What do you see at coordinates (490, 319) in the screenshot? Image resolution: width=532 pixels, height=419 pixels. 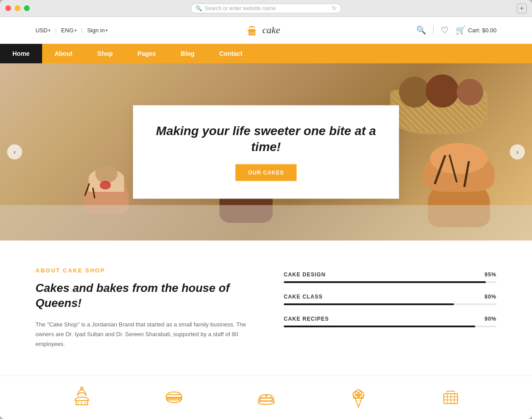 I see `skill-percent-recipes: 90%` at bounding box center [490, 319].